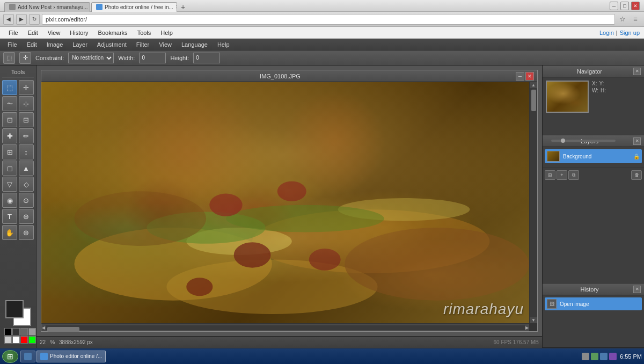 This screenshot has height=364, width=644. What do you see at coordinates (10, 200) in the screenshot?
I see `tool-red-eye: ◉` at bounding box center [10, 200].